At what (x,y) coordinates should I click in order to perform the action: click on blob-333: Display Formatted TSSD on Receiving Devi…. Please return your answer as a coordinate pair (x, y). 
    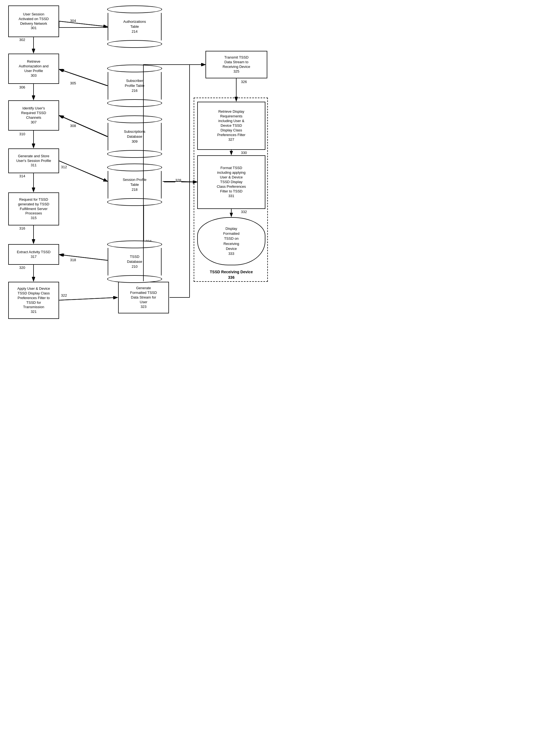
    Looking at the image, I should click on (231, 241).